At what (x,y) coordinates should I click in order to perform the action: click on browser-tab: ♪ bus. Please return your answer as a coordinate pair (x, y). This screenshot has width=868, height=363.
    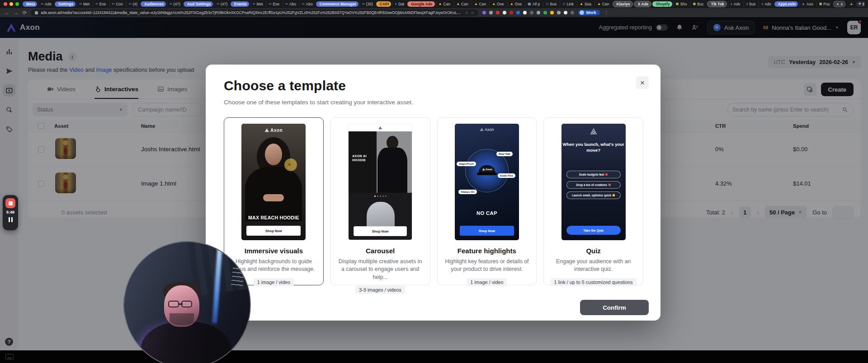
    Looking at the image, I should click on (750, 4).